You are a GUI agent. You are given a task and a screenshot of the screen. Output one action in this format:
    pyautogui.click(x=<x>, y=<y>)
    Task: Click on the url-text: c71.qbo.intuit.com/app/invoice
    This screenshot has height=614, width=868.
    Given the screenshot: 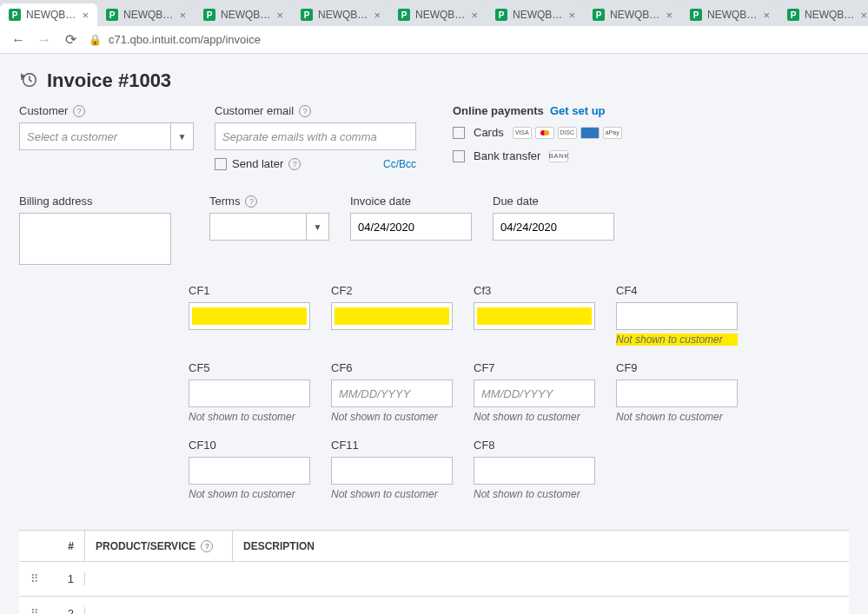 What is the action you would take?
    pyautogui.click(x=184, y=40)
    